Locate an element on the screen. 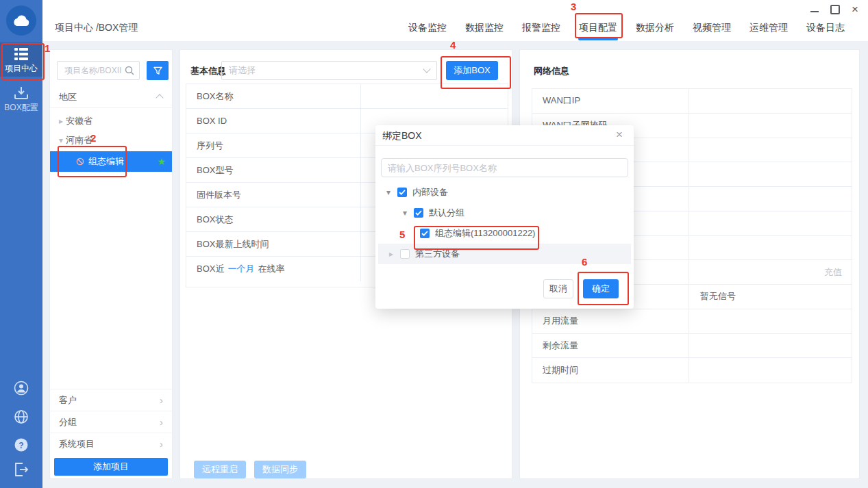 This screenshot has width=868, height=488. confirm-button: 确定 is located at coordinates (601, 289).